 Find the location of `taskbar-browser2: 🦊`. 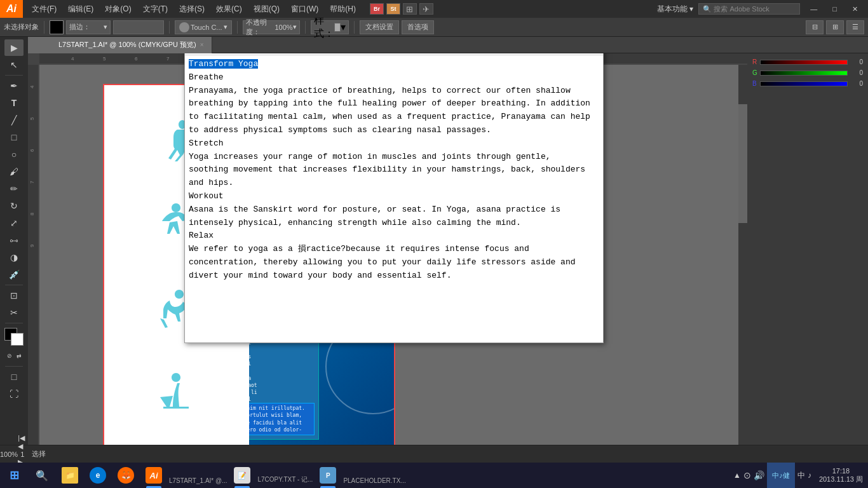

taskbar-browser2: 🦊 is located at coordinates (126, 475).